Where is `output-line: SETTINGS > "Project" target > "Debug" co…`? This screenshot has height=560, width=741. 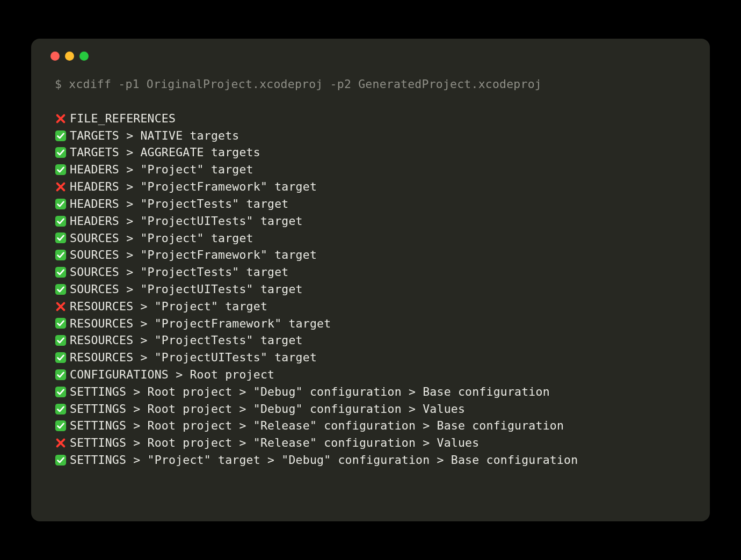 output-line: SETTINGS > "Project" target > "Debug" co… is located at coordinates (370, 460).